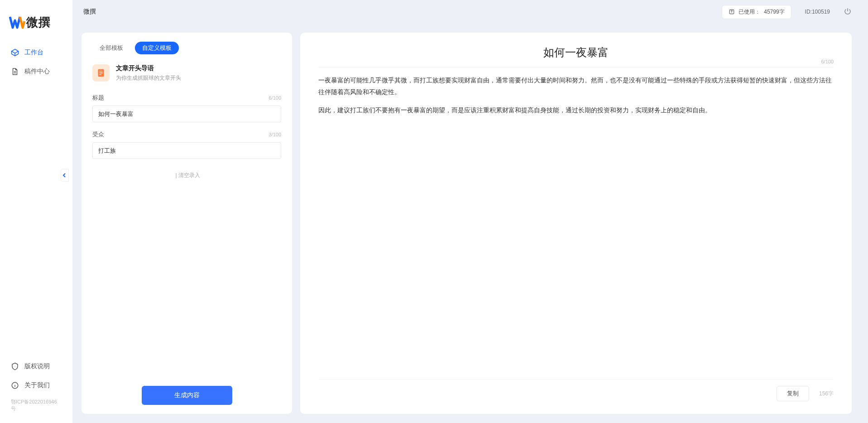  What do you see at coordinates (756, 12) in the screenshot?
I see `usage-badge: 已使用： 45799字` at bounding box center [756, 12].